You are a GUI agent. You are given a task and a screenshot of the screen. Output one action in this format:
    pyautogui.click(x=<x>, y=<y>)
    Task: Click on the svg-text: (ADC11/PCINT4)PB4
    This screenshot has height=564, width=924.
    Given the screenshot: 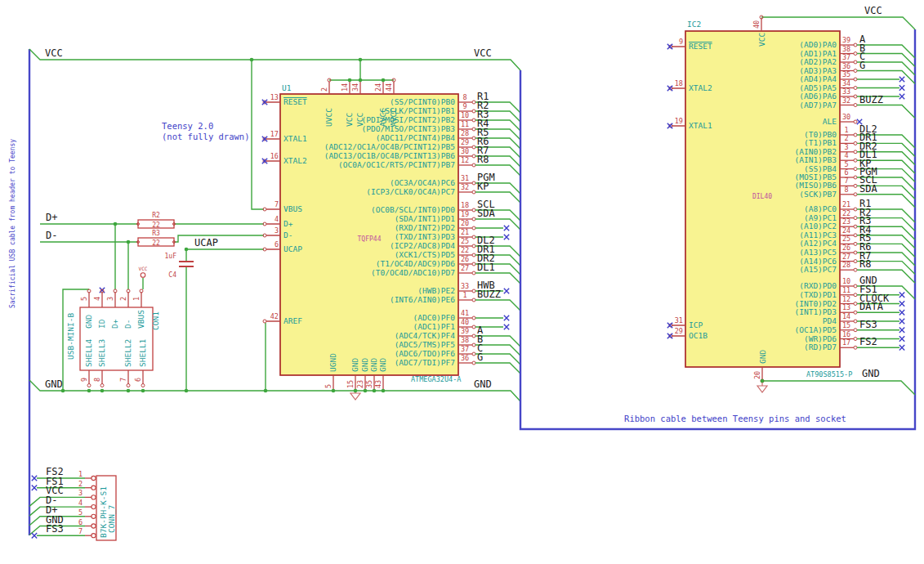 What is the action you would take?
    pyautogui.click(x=416, y=137)
    